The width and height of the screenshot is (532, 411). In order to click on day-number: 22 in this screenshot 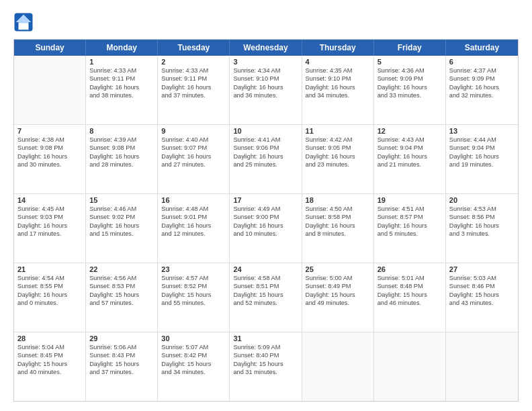, I will do `click(122, 269)`.